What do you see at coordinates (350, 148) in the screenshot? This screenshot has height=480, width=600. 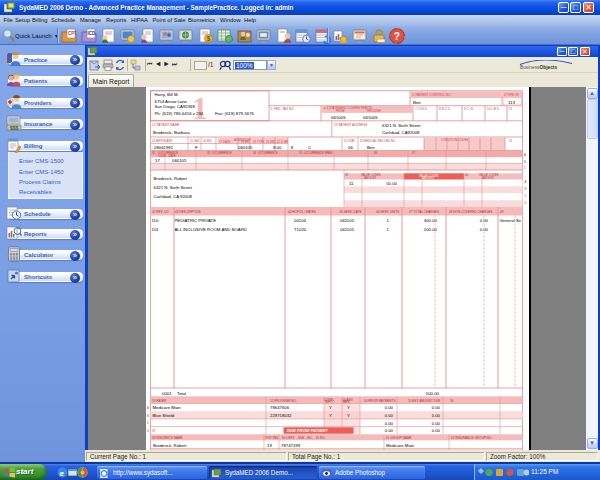 I see `svg-text: 06` at bounding box center [350, 148].